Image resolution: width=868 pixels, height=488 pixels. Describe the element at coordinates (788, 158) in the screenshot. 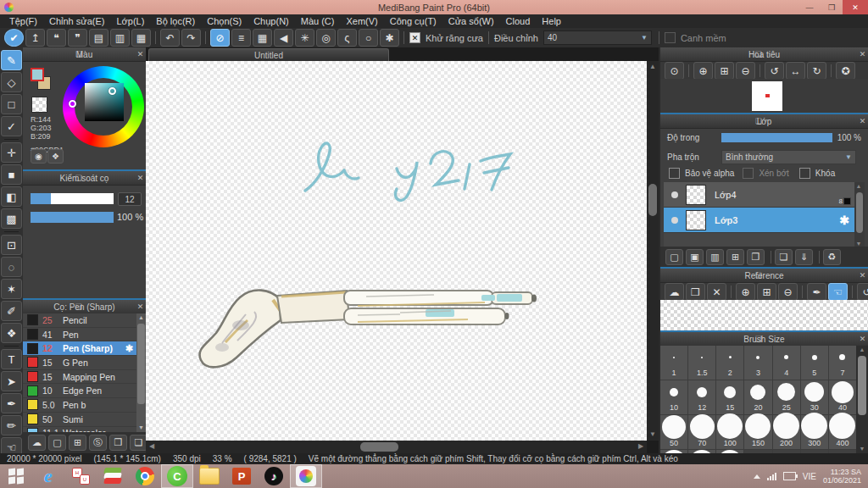

I see `blend-mode-dropdown: Bình thường ▼` at that location.